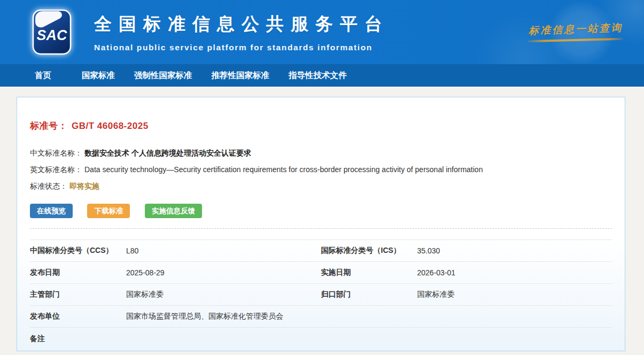 The width and height of the screenshot is (644, 355). What do you see at coordinates (78, 339) in the screenshot?
I see `remarks-label: 备注` at bounding box center [78, 339].